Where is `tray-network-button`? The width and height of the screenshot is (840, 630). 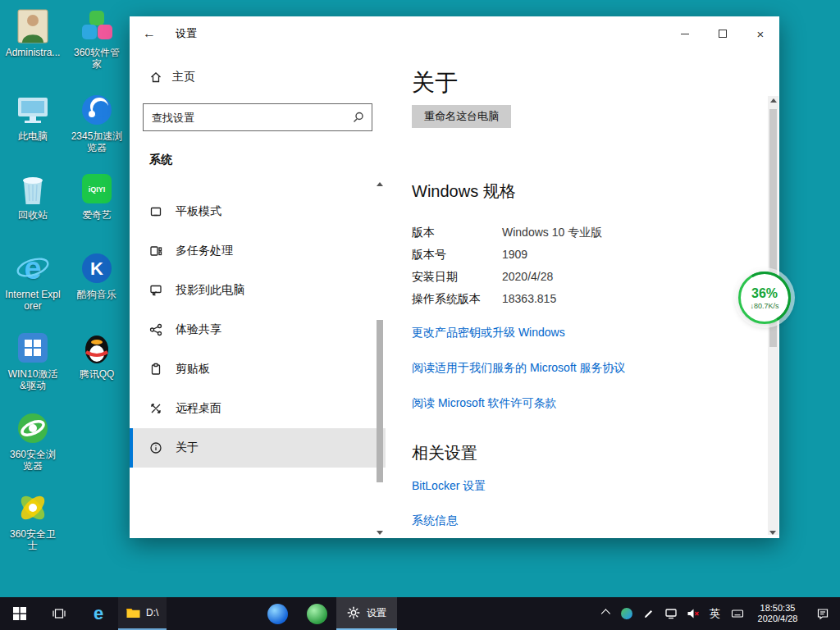
tray-network-button is located at coordinates (671, 614).